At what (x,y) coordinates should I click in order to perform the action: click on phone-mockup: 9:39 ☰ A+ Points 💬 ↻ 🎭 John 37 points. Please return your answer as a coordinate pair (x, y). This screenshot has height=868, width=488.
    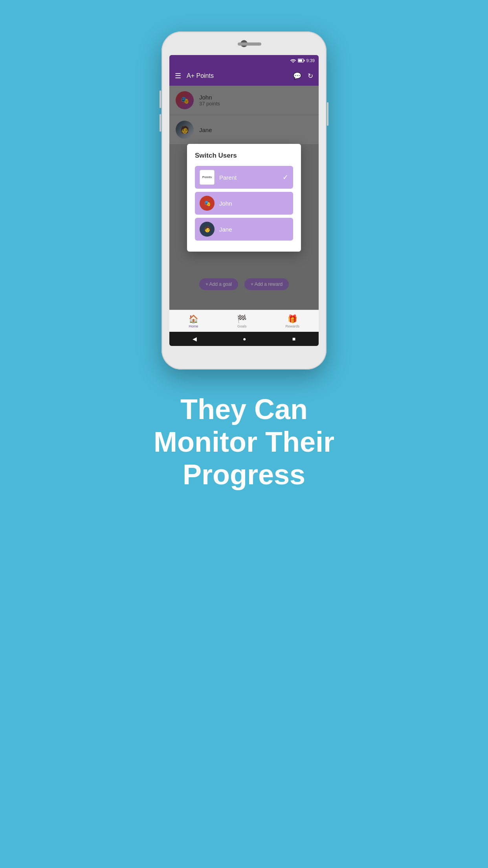
    Looking at the image, I should click on (244, 200).